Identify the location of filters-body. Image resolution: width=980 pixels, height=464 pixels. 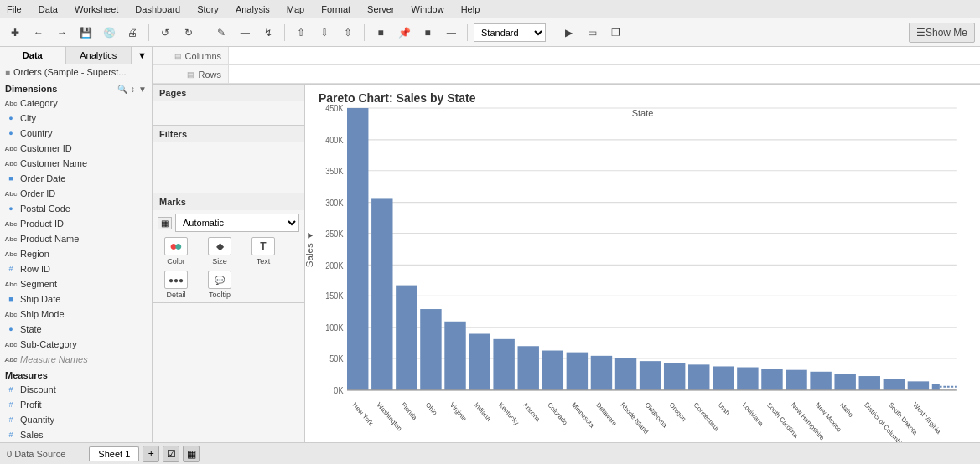
(228, 168).